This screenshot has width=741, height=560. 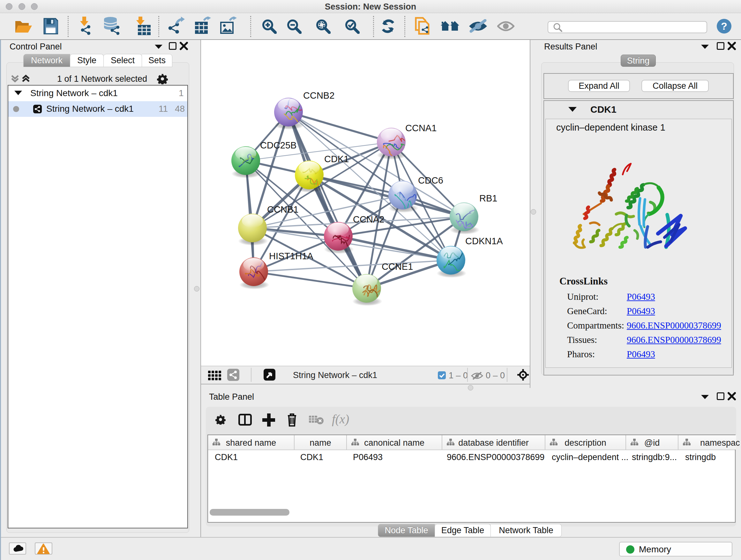 I want to click on svg-text: HIST1H1A, so click(x=291, y=256).